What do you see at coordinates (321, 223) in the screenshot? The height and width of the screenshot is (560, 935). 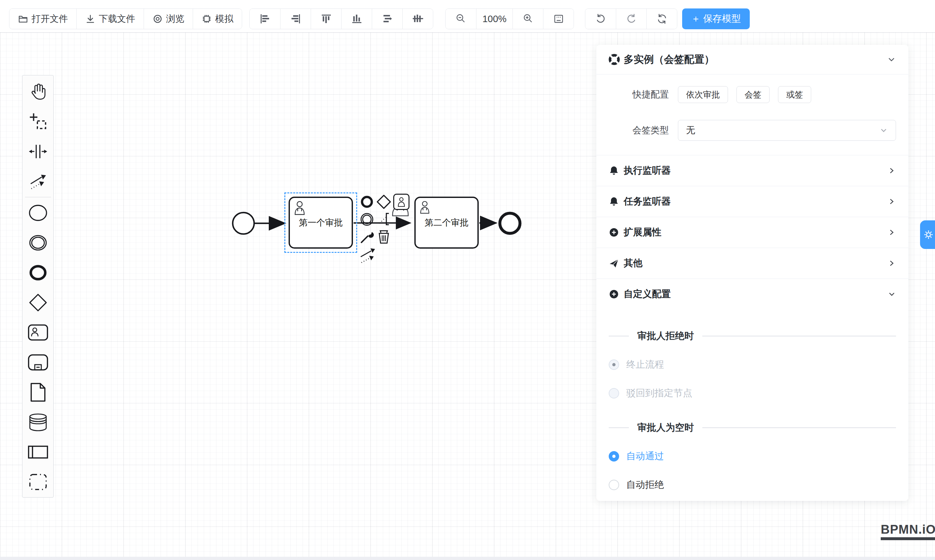 I see `task-first-approval: 第一个审批` at bounding box center [321, 223].